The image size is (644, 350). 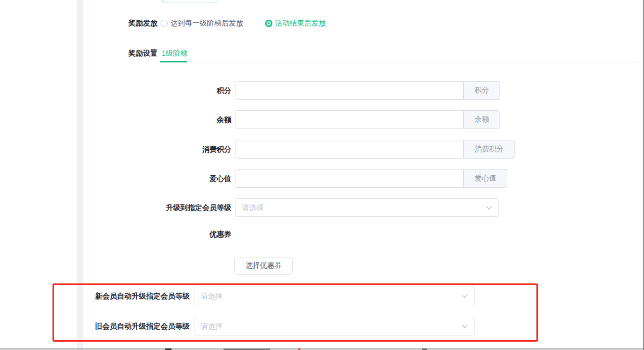 What do you see at coordinates (190, 2) in the screenshot?
I see `partial-top-button` at bounding box center [190, 2].